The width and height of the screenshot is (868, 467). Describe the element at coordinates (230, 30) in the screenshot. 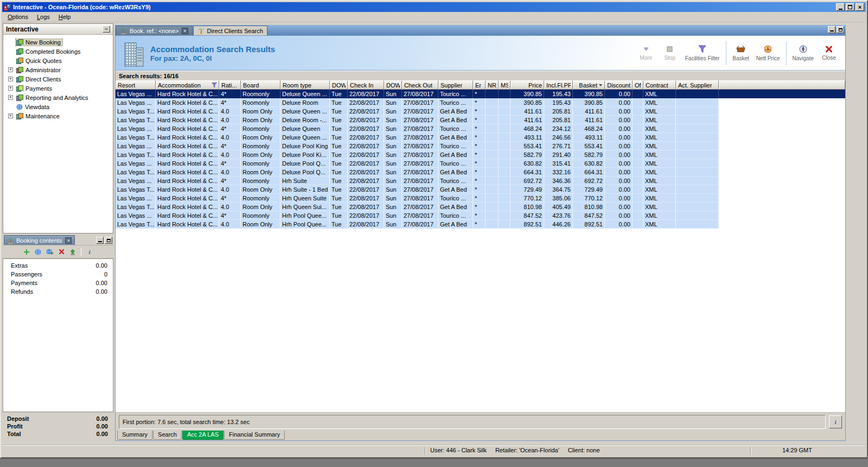

I see `tab-direct-clients-search: Direct Clients Search` at that location.